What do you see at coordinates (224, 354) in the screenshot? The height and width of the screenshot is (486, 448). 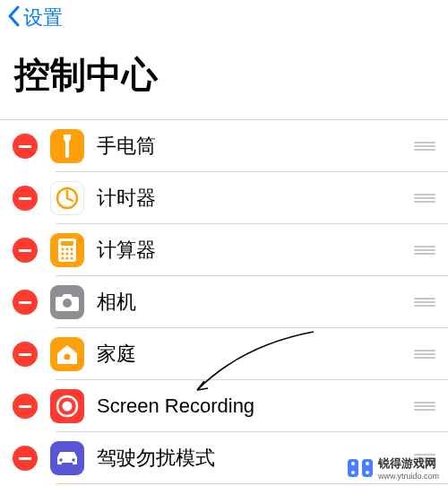 I see `list-item: 家庭` at bounding box center [224, 354].